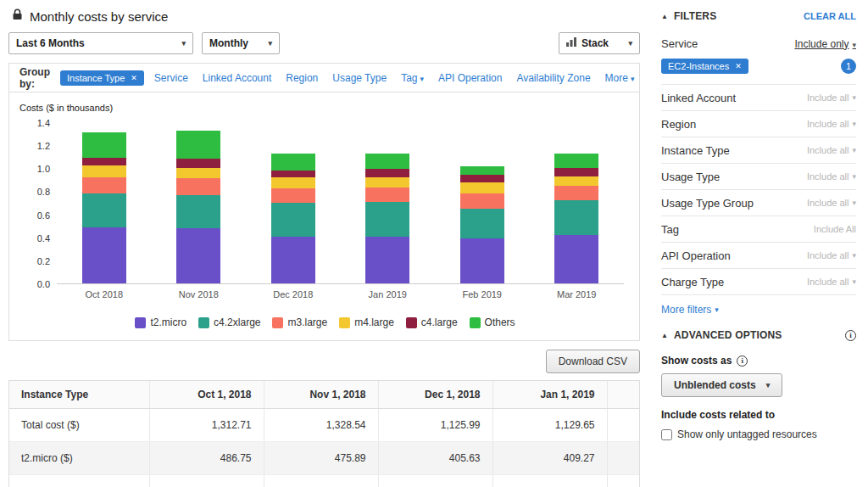  I want to click on filter-row-region: RegionInclude all▾, so click(759, 124).